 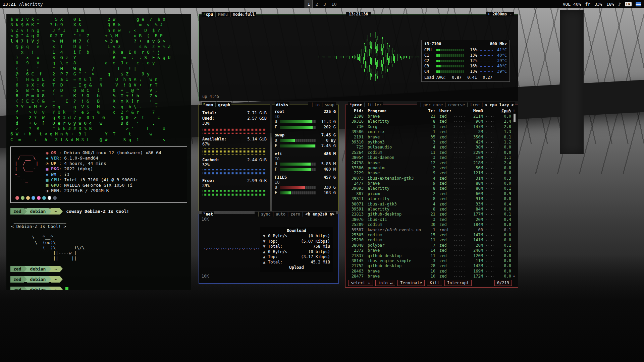 I want to click on proc-row: 24738brave12zed218M2.4, so click(x=430, y=163).